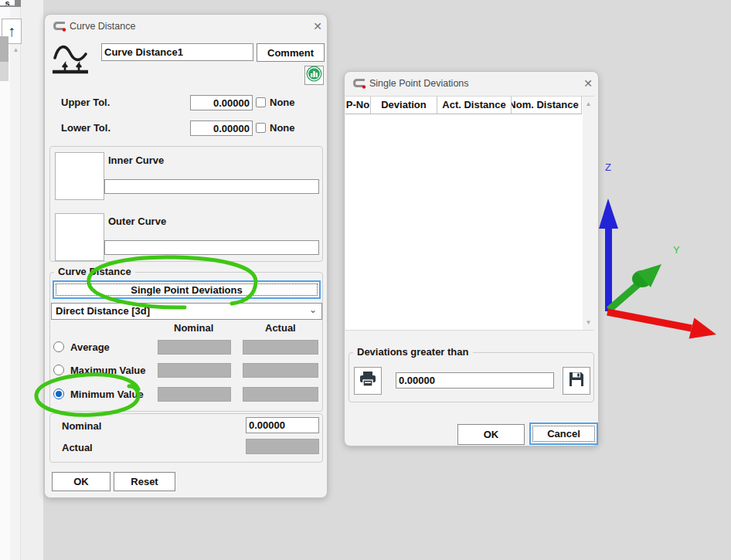 Image resolution: width=731 pixels, height=560 pixels. Describe the element at coordinates (195, 371) in the screenshot. I see `maximum-nominal-field` at that location.